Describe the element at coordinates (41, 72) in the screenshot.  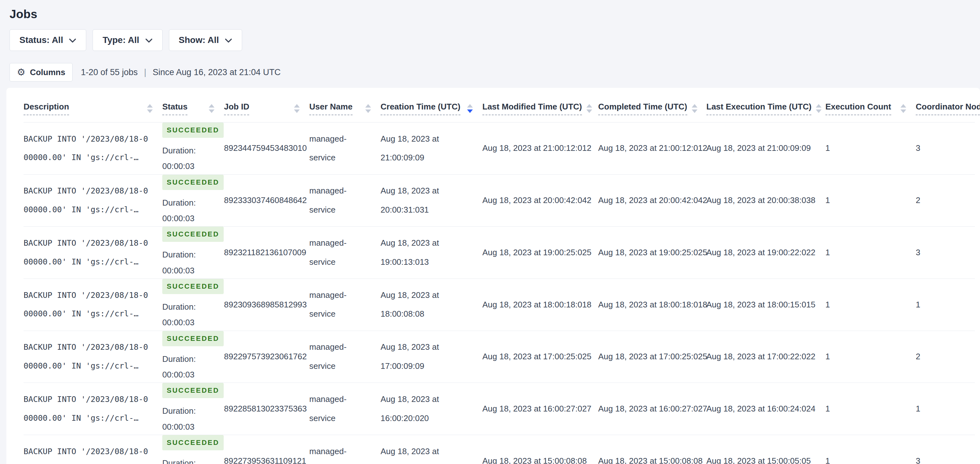
I see `columns-button: ⚙ Columns` at that location.